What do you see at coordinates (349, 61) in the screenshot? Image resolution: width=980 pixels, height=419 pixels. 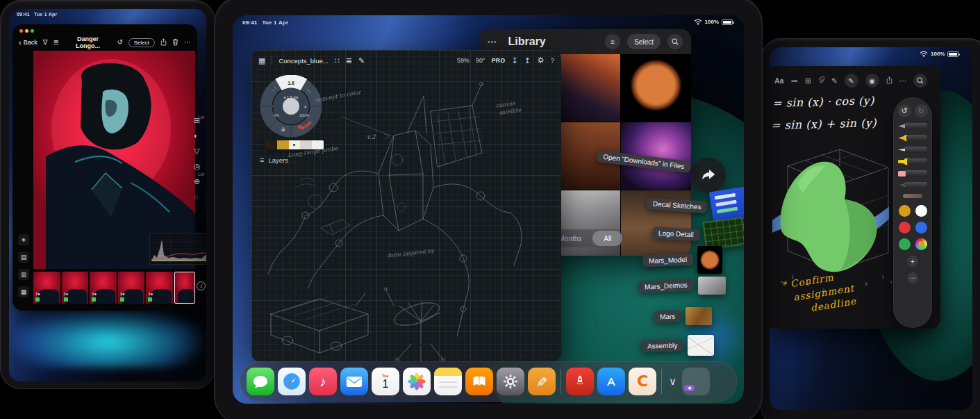 I see `layers-panel-icon: ≣` at bounding box center [349, 61].